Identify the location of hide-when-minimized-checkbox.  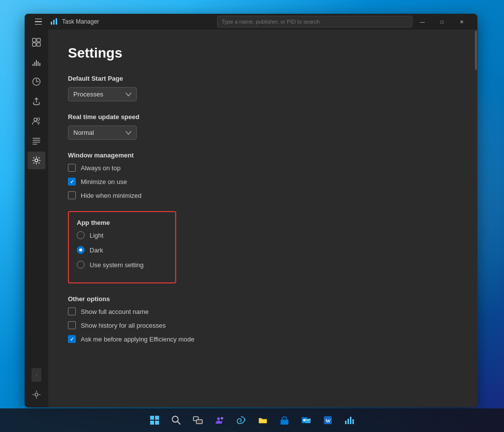
(72, 195).